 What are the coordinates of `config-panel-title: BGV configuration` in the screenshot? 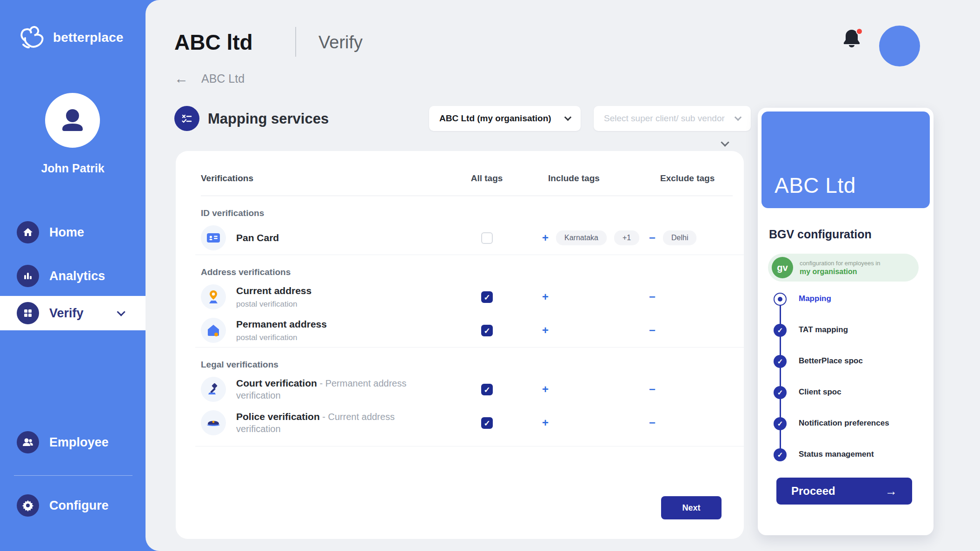 It's located at (820, 234).